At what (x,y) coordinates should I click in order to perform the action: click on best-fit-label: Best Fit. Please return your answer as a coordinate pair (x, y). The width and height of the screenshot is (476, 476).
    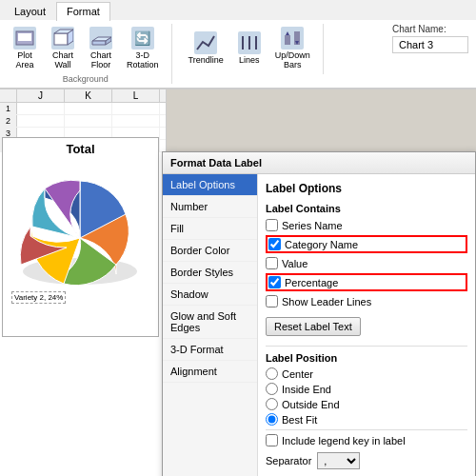
    Looking at the image, I should click on (299, 420).